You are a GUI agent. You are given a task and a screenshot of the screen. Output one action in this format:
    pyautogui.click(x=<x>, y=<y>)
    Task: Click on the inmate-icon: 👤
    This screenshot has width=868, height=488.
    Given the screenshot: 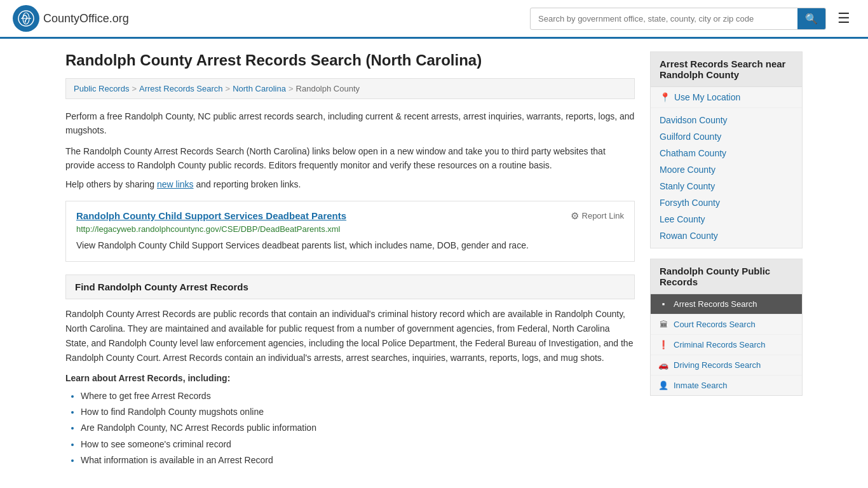 What is the action you would take?
    pyautogui.click(x=663, y=385)
    